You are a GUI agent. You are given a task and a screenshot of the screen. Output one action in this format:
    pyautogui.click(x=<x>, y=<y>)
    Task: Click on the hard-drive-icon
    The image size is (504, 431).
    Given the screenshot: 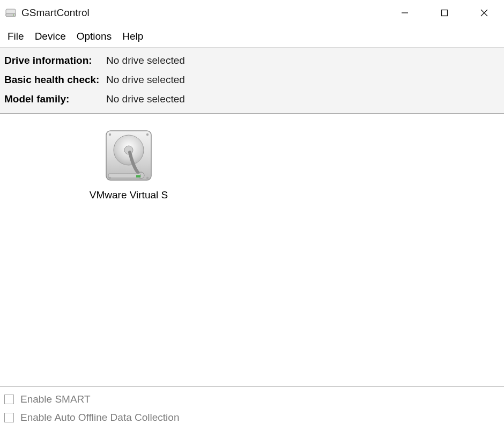 What is the action you would take?
    pyautogui.click(x=129, y=157)
    